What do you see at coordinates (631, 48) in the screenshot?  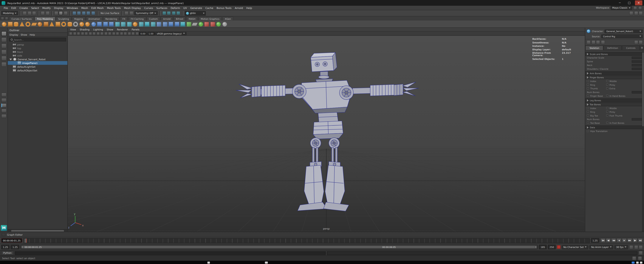 I see `character-tab: Controls` at bounding box center [631, 48].